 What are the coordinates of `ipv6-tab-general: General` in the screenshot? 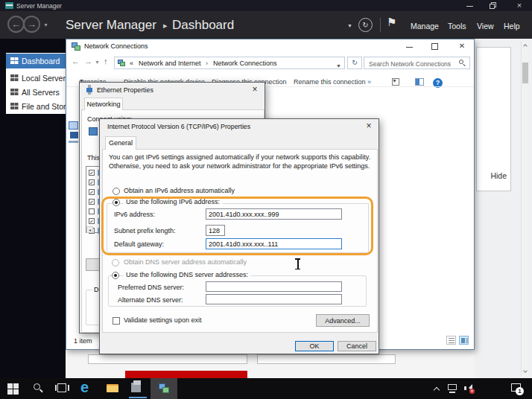 It's located at (121, 143).